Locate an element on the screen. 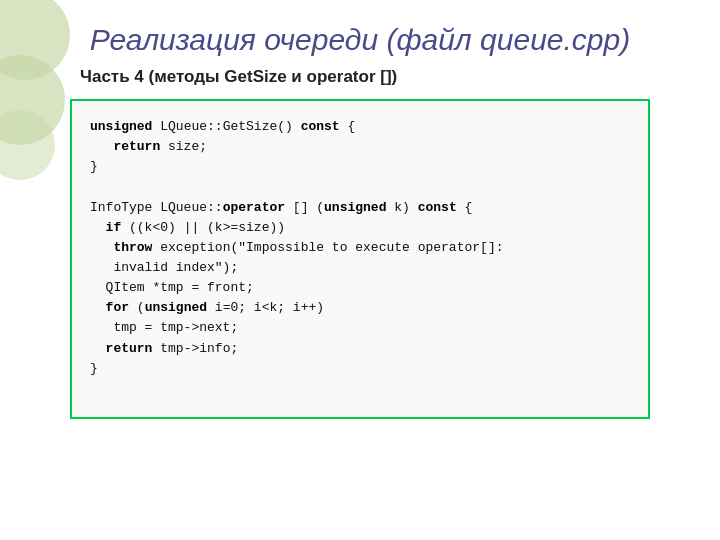  code-line-11: return tmp->info; is located at coordinates (360, 349).